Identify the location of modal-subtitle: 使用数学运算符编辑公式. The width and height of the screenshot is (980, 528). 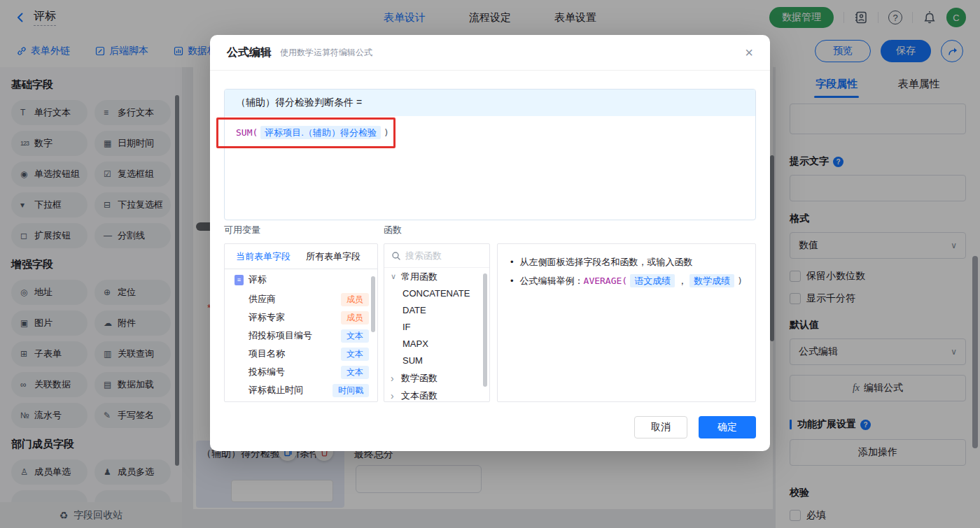
(326, 53).